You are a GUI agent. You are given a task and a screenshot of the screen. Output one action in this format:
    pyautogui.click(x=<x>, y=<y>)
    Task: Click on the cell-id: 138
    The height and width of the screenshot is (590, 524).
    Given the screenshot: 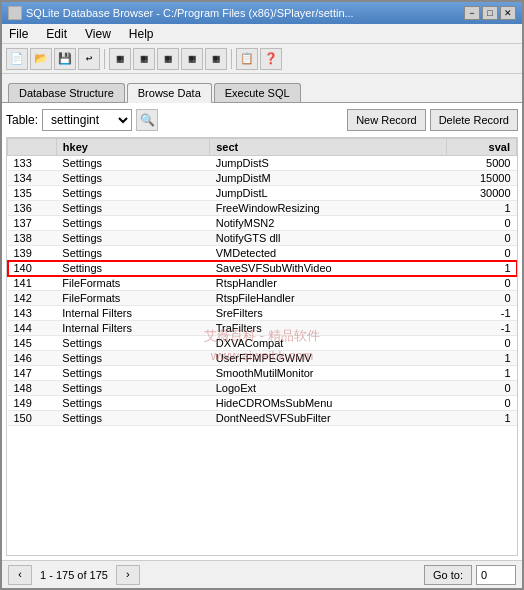 What is the action you would take?
    pyautogui.click(x=32, y=238)
    